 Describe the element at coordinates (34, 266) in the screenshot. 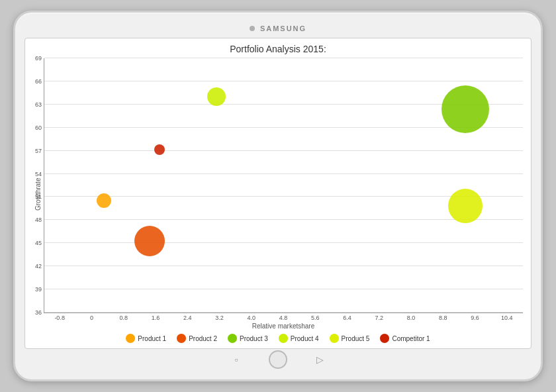

I see `y-tick-label: 42` at that location.